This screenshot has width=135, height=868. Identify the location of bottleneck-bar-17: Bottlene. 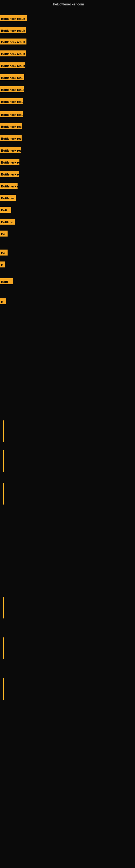
(7, 222).